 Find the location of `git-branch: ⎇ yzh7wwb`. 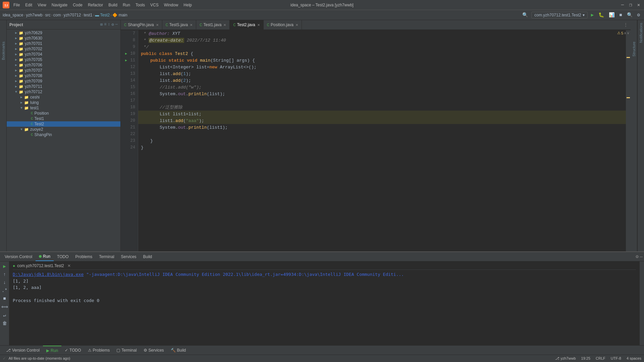

git-branch: ⎇ yzh7wwb is located at coordinates (566, 359).